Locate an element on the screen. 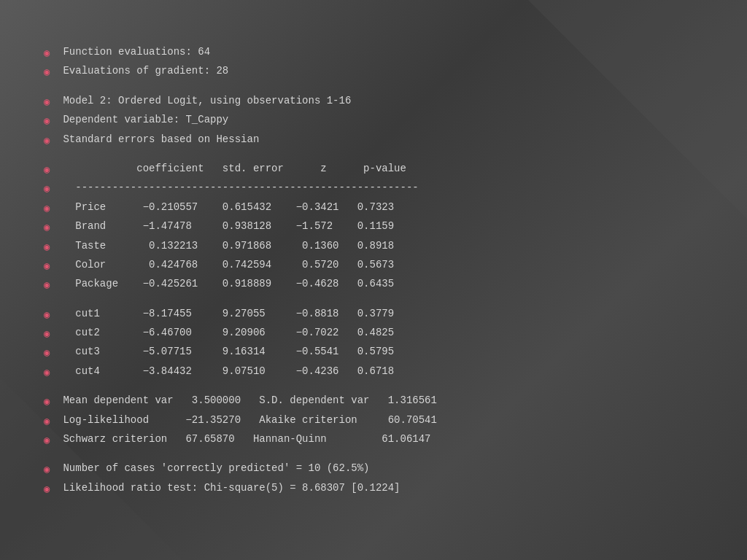  line-text-10: Brand −1.47478 0.938128 −1.572 0.1159 is located at coordinates (228, 226).